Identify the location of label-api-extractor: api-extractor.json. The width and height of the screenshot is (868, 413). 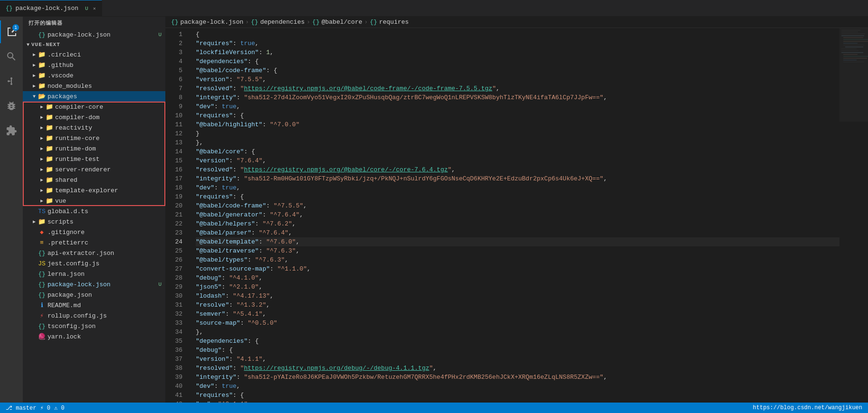
(81, 253).